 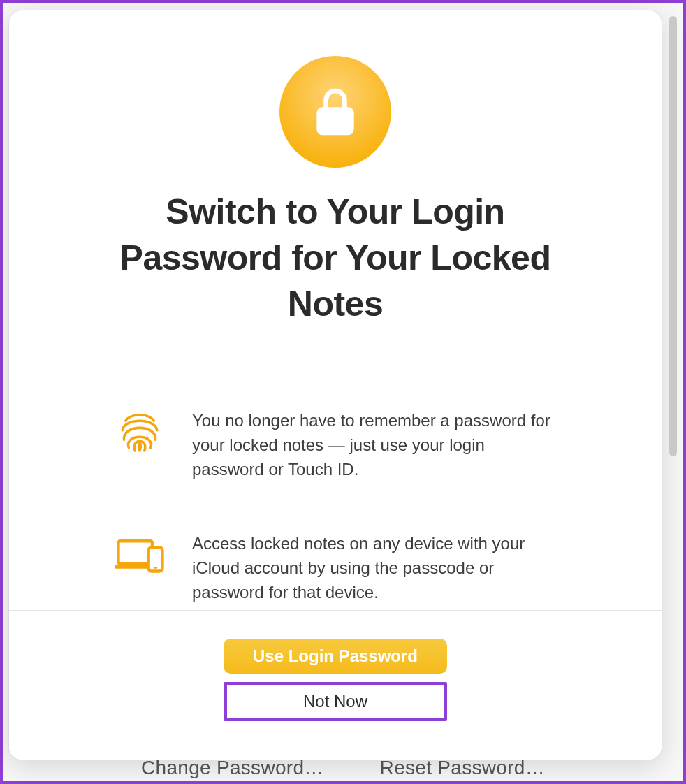 What do you see at coordinates (462, 768) in the screenshot?
I see `bg-reset-password-button: Reset Password…` at bounding box center [462, 768].